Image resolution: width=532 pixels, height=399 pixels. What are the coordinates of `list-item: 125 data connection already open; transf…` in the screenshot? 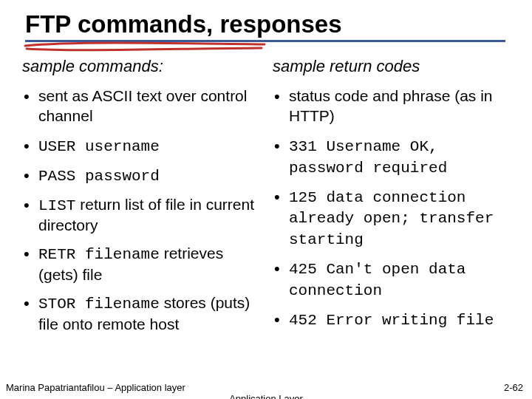 It's located at (392, 219).